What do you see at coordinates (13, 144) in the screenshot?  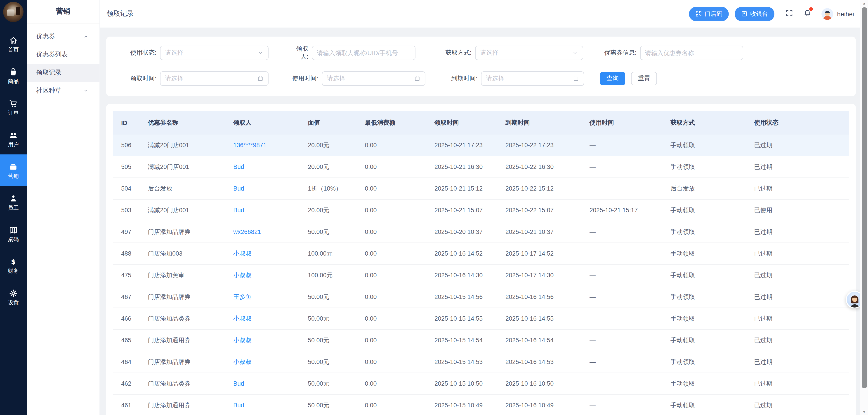 I see `rail-item-label: 用户` at bounding box center [13, 144].